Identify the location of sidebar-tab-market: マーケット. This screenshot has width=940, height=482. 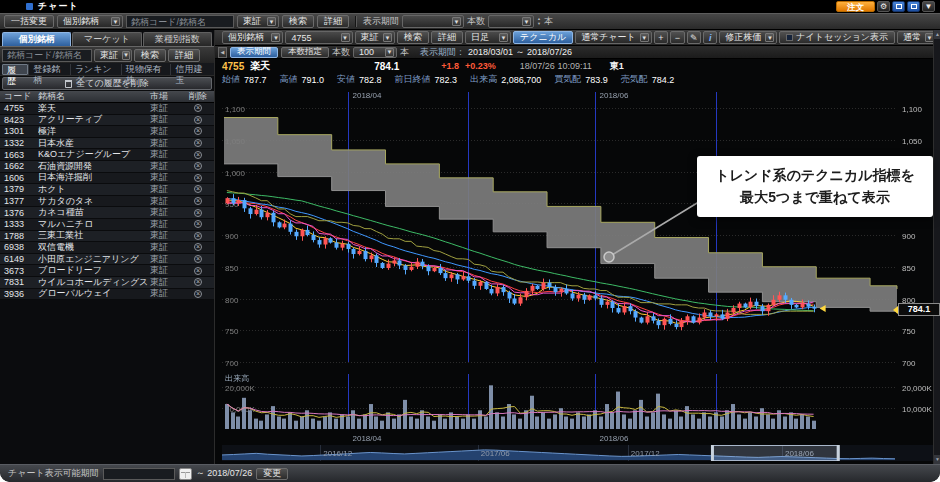
(106, 39).